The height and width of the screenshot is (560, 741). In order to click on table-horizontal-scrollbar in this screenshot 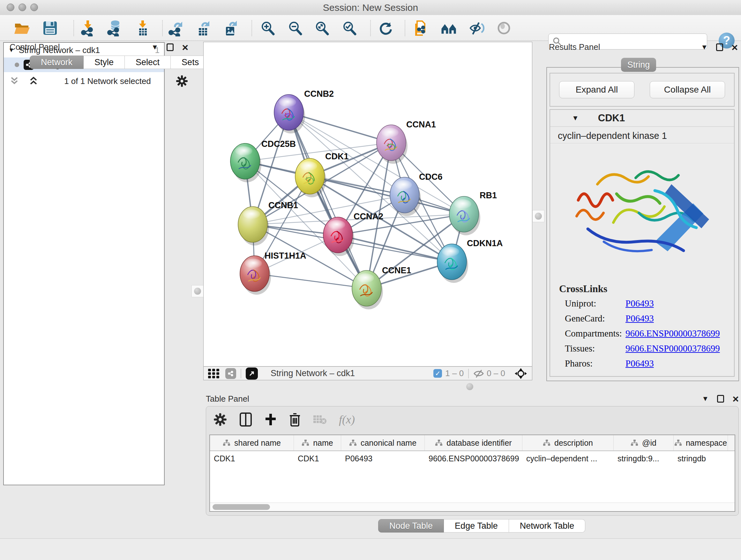, I will do `click(472, 507)`.